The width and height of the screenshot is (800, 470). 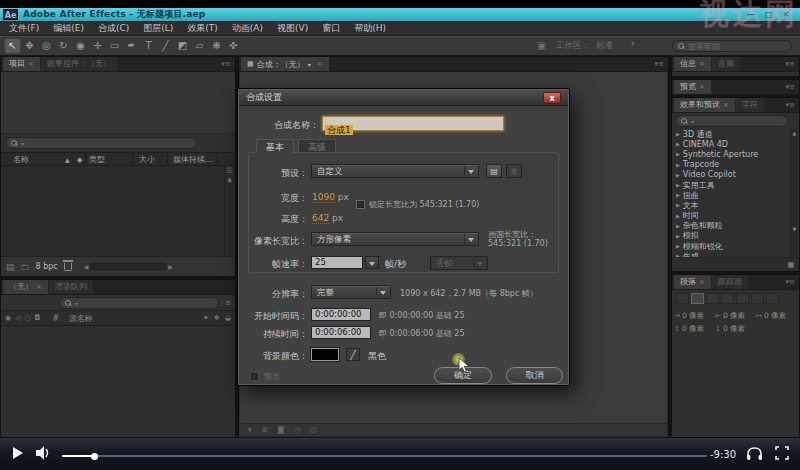 I want to click on framerate-dropdown-button, so click(x=372, y=262).